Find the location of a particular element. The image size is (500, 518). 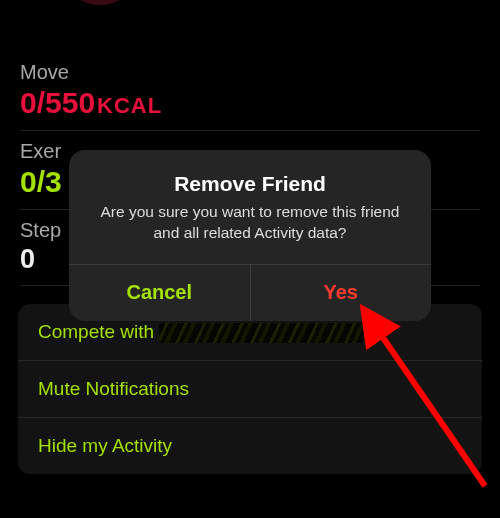

metric-label-move: Move is located at coordinates (250, 72).